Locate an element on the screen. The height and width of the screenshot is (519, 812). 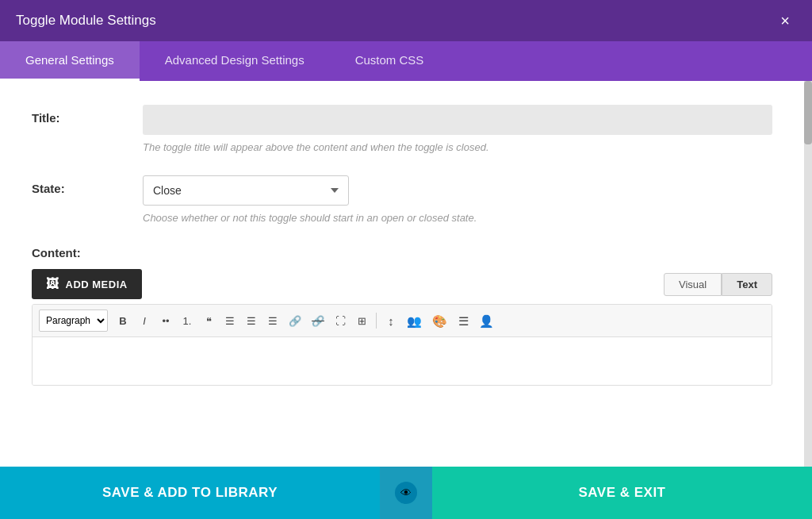
toolbar-extra4: ☰ is located at coordinates (463, 321).